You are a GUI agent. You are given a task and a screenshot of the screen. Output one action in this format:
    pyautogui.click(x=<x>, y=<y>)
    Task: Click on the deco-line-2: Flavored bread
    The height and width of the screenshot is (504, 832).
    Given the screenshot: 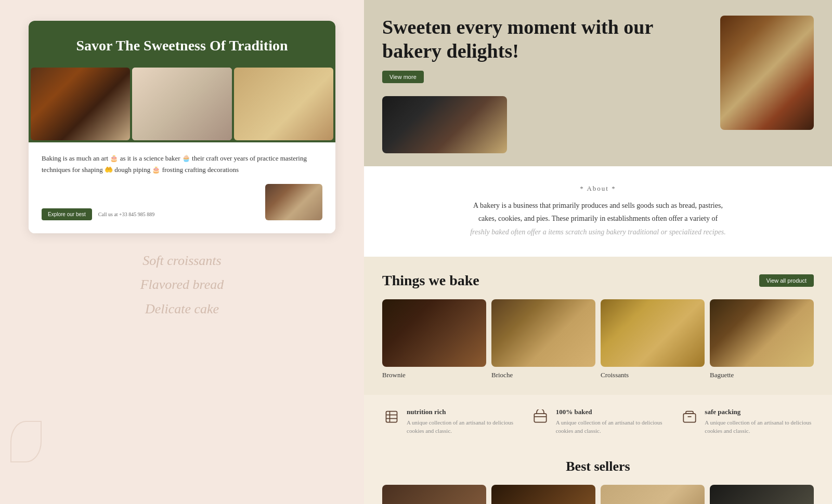 What is the action you would take?
    pyautogui.click(x=182, y=285)
    